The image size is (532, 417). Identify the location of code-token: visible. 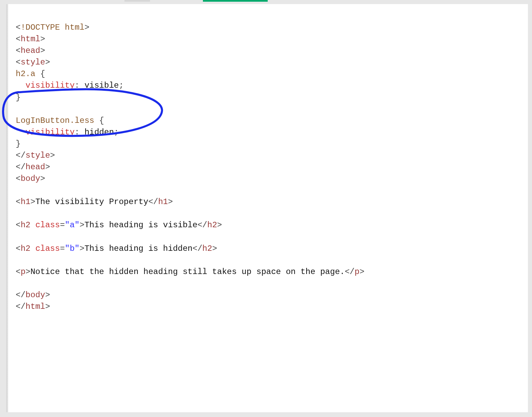
(102, 85).